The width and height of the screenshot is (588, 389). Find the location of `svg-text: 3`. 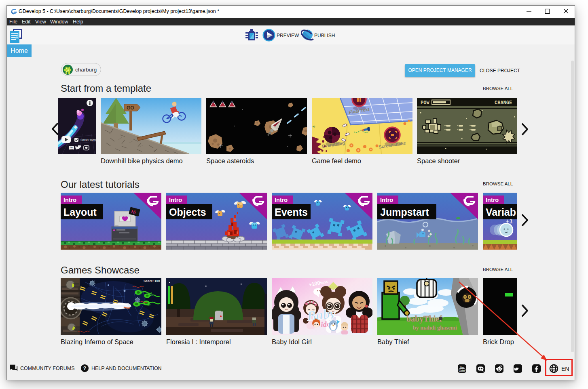

svg-text: 3 is located at coordinates (314, 127).